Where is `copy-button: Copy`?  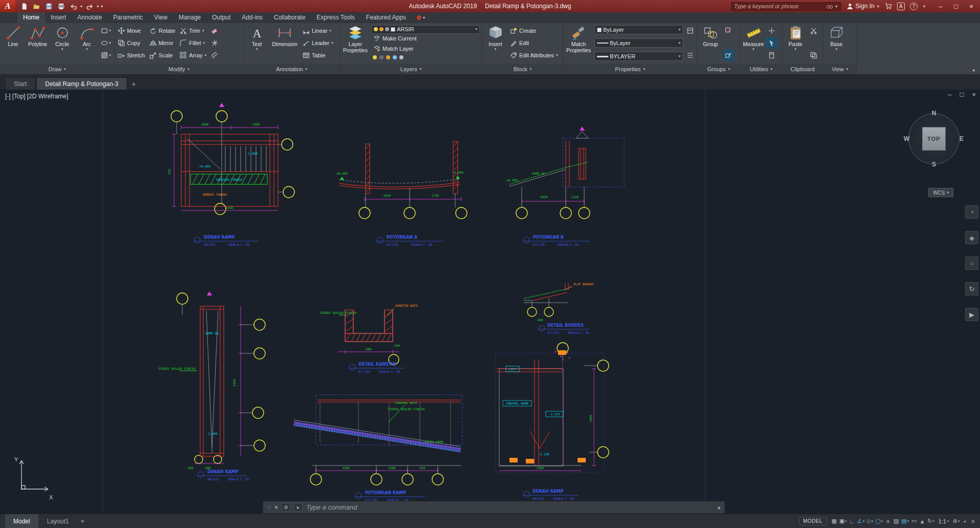 copy-button: Copy is located at coordinates (131, 43).